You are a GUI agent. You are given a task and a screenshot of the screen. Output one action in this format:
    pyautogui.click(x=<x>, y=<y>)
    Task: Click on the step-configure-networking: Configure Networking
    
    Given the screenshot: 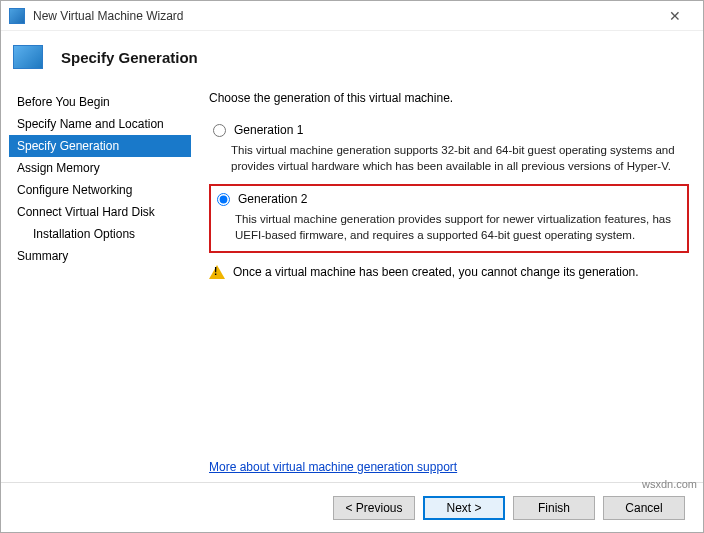 What is the action you would take?
    pyautogui.click(x=100, y=190)
    